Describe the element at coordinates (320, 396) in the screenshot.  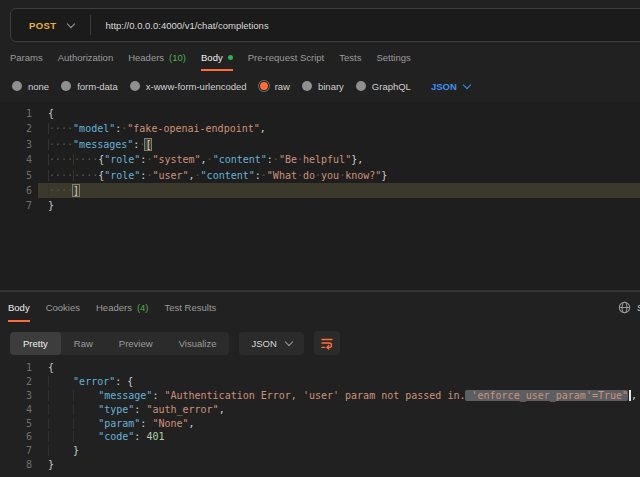
I see `code-line: 3 "message": "Authentication Error, 'use…` at that location.